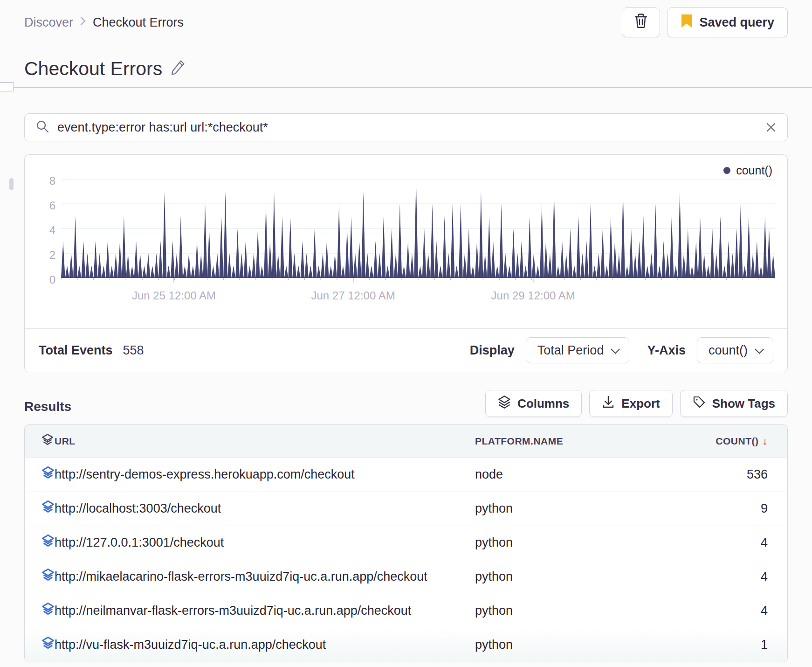 This screenshot has width=812, height=667. What do you see at coordinates (727, 22) in the screenshot?
I see `saved-query-button: Saved query` at bounding box center [727, 22].